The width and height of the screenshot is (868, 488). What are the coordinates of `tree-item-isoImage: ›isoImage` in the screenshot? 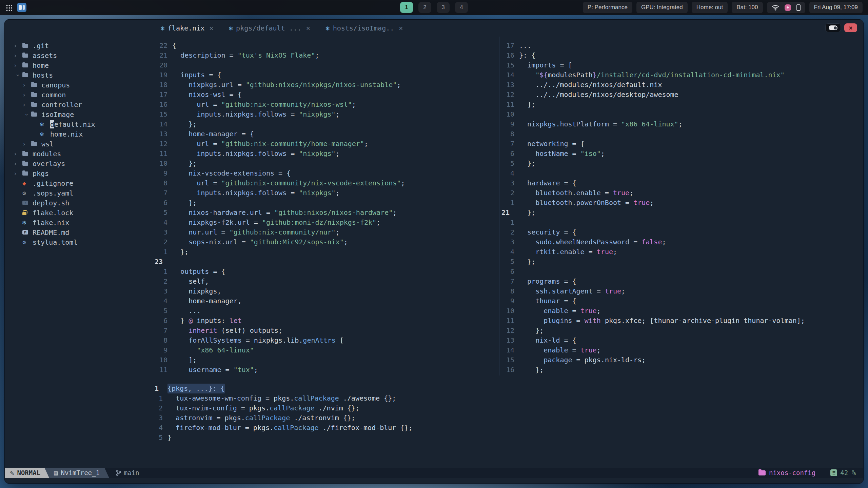 It's located at (79, 115).